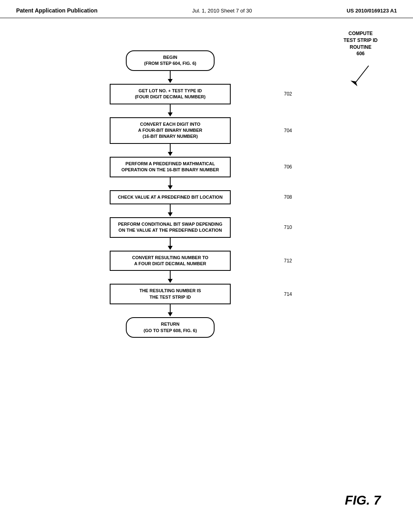 The image size is (413, 532). I want to click on step-704-row: CONVERT EACH DIGIT INTO A FOUR-BIT BINAR…, so click(170, 131).